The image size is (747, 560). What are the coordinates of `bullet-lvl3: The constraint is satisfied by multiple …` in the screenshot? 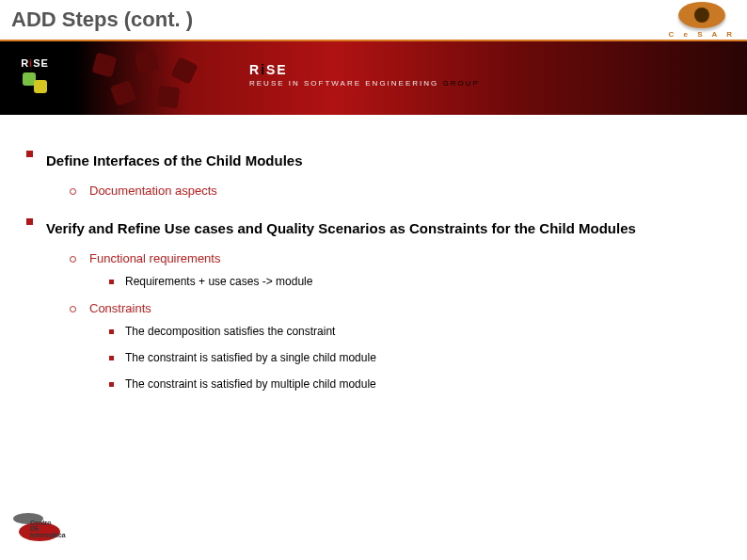 It's located at (415, 384).